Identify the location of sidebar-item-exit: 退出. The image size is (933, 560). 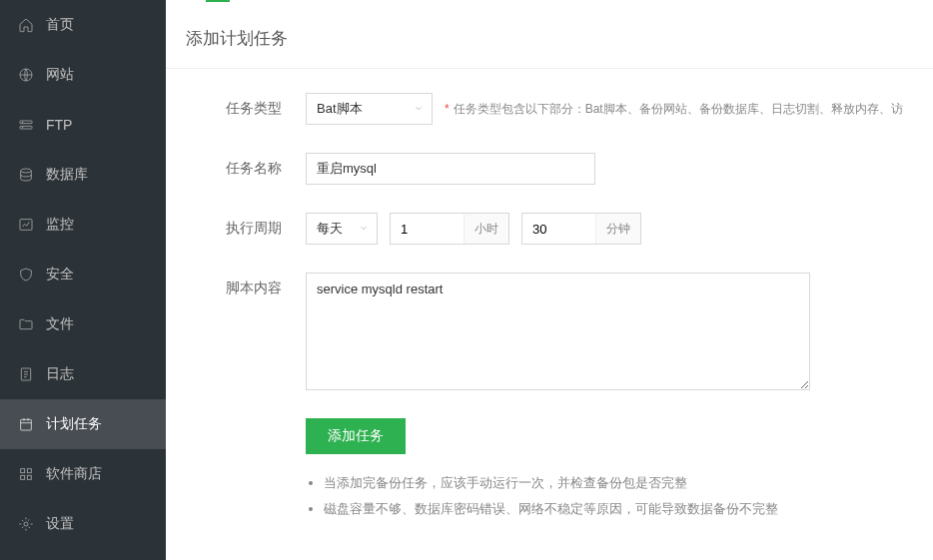
(83, 555).